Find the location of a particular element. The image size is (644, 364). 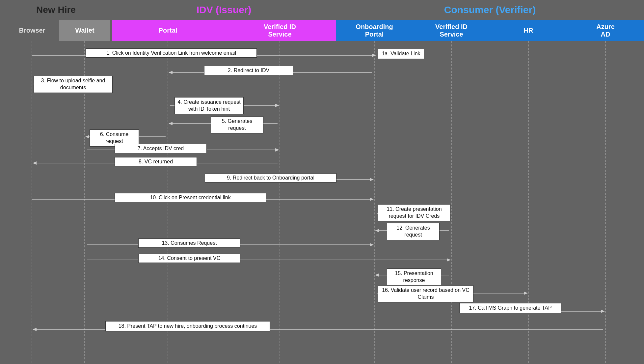

consumer-label: Consumer (Verifier) is located at coordinates (490, 10).